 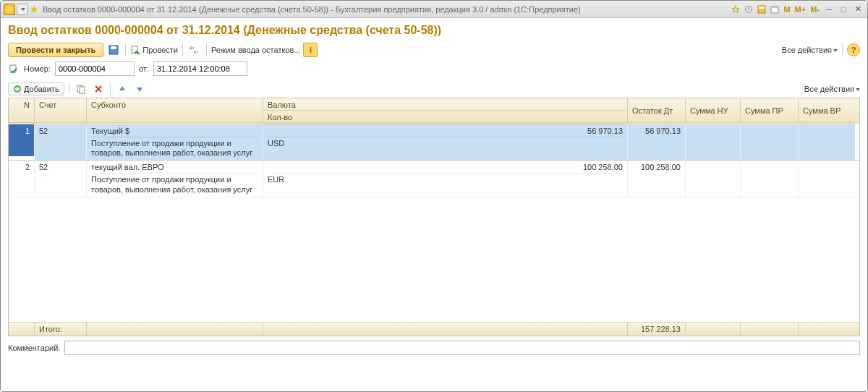 What do you see at coordinates (95, 69) in the screenshot?
I see `number-input` at bounding box center [95, 69].